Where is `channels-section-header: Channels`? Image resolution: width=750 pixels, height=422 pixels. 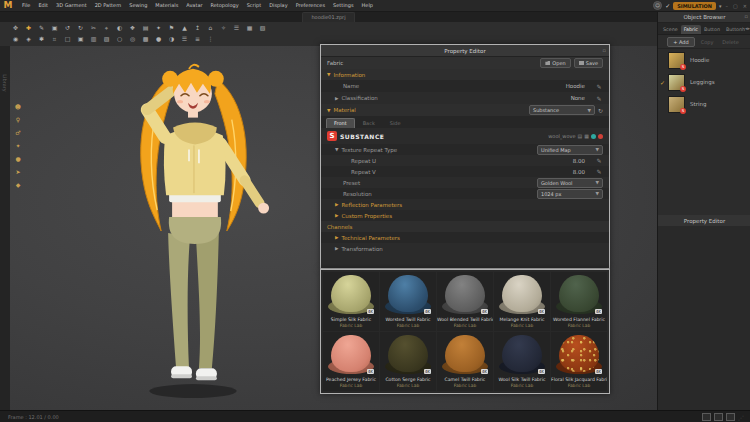
channels-section-header: Channels is located at coordinates (465, 226).